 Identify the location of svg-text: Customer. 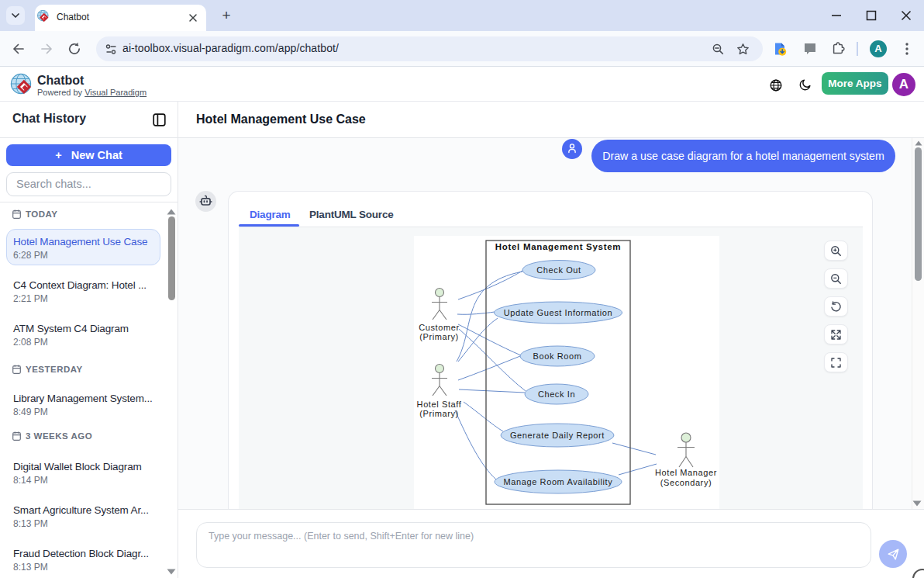
(439, 327).